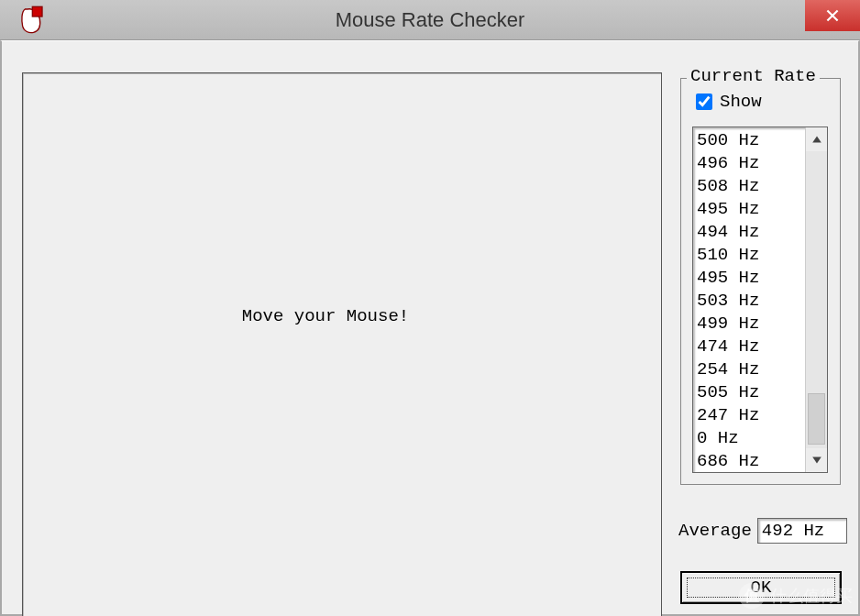  Describe the element at coordinates (749, 461) in the screenshot. I see `rate-item: 686 Hz` at that location.